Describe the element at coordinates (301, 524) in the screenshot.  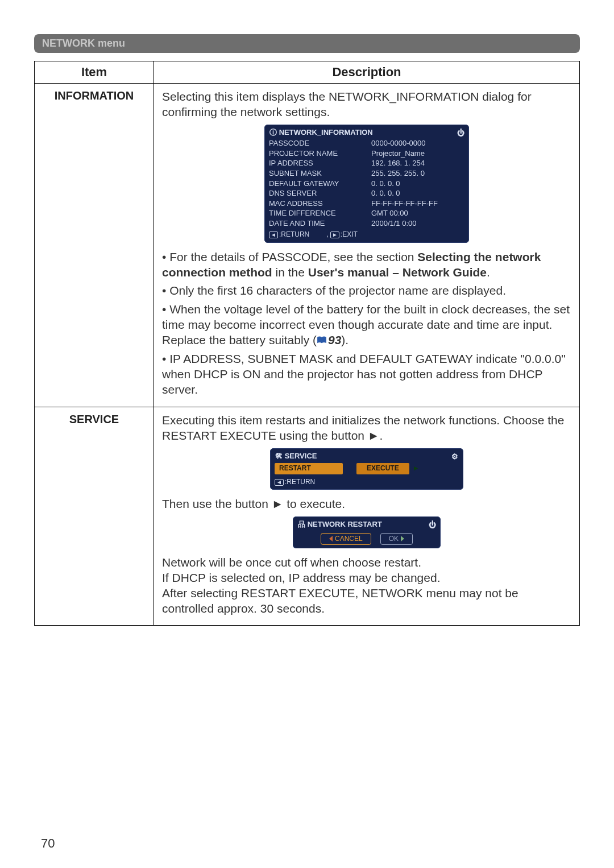
I see `network-icon: 品` at that location.